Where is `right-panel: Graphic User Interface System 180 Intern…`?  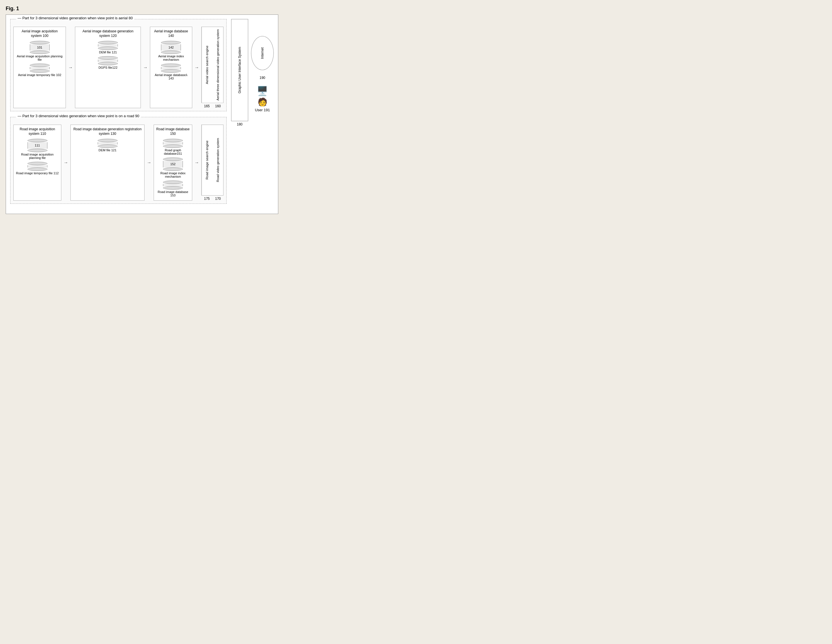
right-panel: Graphic User Interface System 180 Intern… is located at coordinates (253, 73).